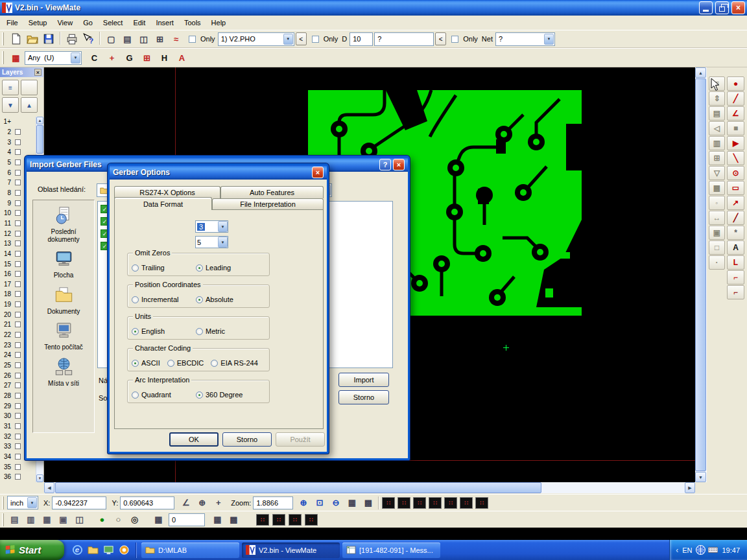 This screenshot has width=747, height=560. I want to click on x-coordinate-field: -0.942237, so click(79, 503).